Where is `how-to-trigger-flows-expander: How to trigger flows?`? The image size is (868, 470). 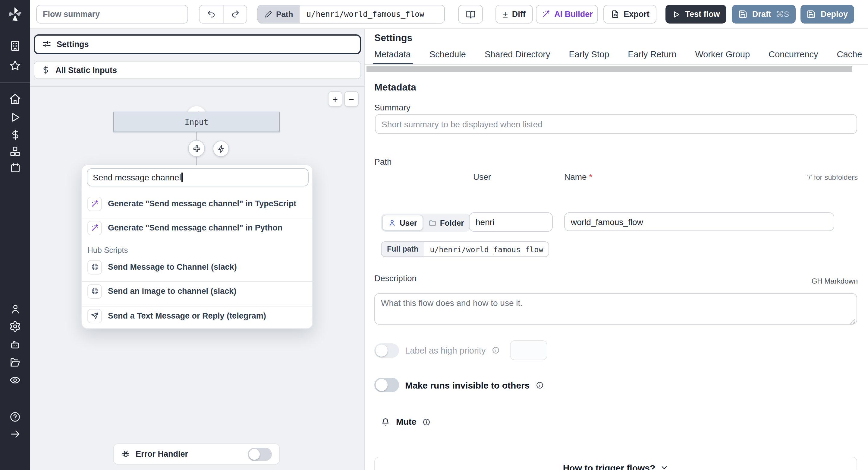
how-to-trigger-flows-expander: How to trigger flows? is located at coordinates (616, 463).